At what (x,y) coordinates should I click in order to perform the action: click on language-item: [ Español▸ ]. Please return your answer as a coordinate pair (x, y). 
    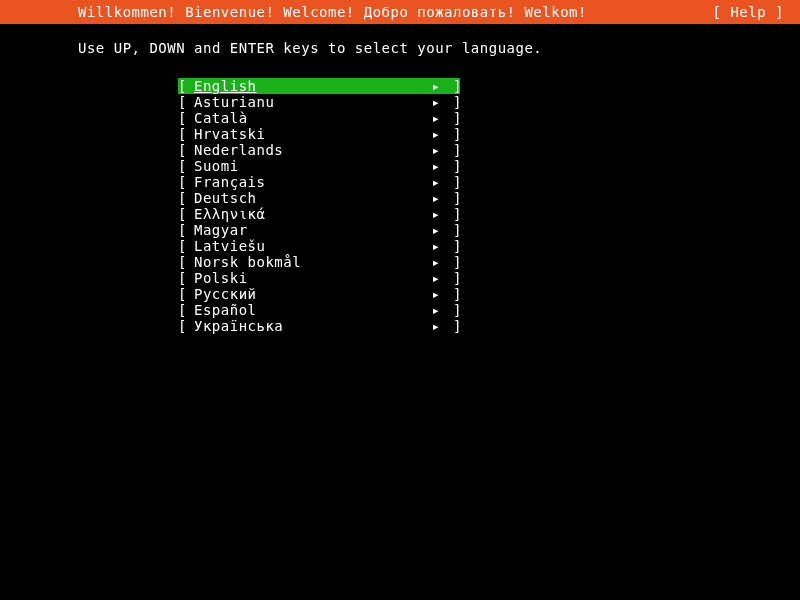
    Looking at the image, I should click on (319, 310).